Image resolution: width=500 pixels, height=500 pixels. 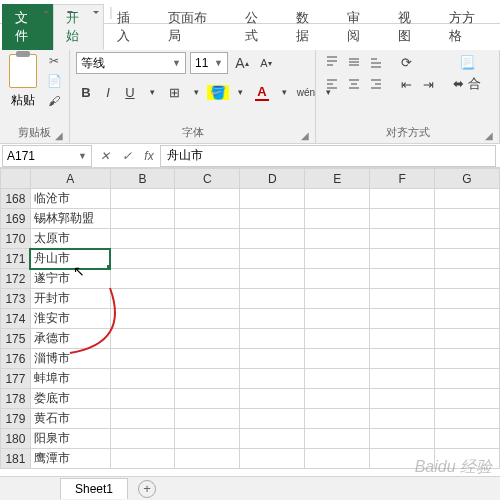 I want to click on increase-font-icon: A▴, so click(x=242, y=63).